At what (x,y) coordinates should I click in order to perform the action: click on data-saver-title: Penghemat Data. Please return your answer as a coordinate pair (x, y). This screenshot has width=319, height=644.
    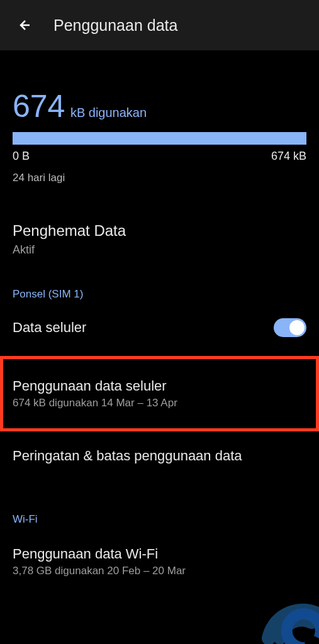
    Looking at the image, I should click on (160, 231).